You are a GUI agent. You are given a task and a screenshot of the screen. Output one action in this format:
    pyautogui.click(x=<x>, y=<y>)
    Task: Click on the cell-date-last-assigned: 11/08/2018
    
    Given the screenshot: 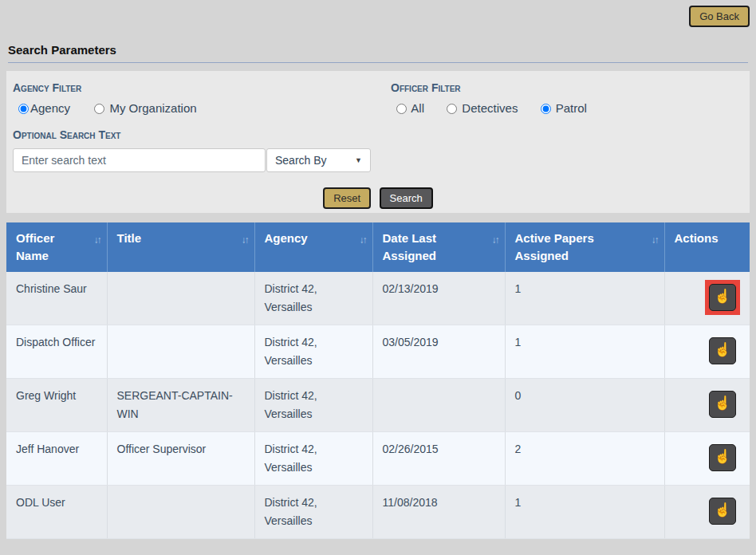 What is the action you would take?
    pyautogui.click(x=439, y=512)
    